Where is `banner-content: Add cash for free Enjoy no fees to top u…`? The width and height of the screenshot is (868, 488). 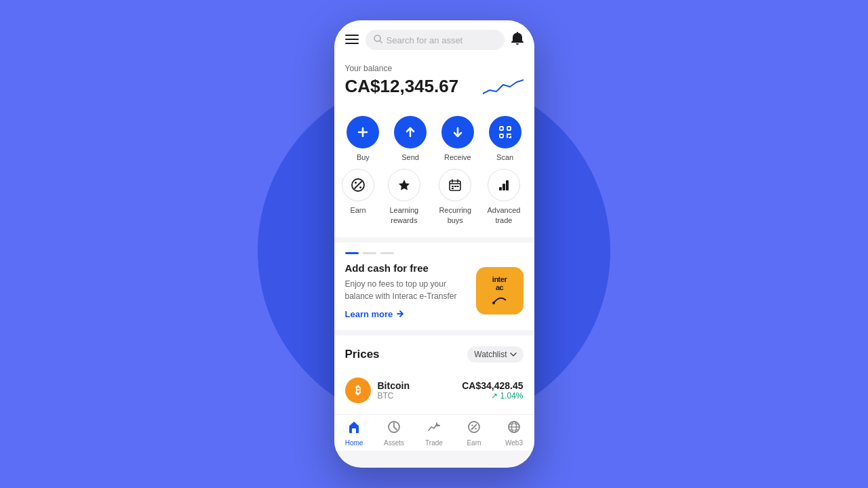
banner-content: Add cash for free Enjoy no fees to top u… is located at coordinates (434, 291).